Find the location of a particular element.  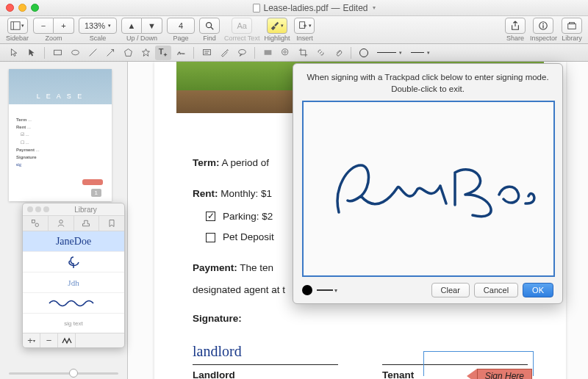

line-weight-dropdown: ▾ is located at coordinates (420, 53).